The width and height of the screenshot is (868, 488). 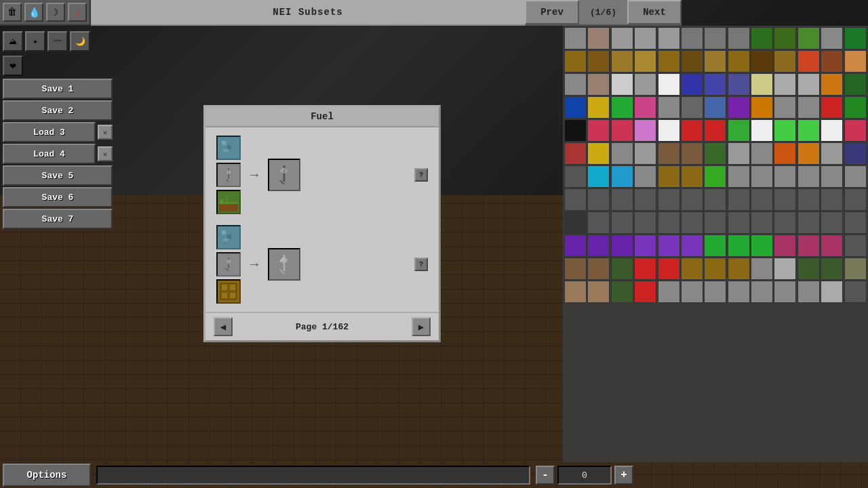 What do you see at coordinates (284, 264) in the screenshot?
I see `recipe-2-output` at bounding box center [284, 264].